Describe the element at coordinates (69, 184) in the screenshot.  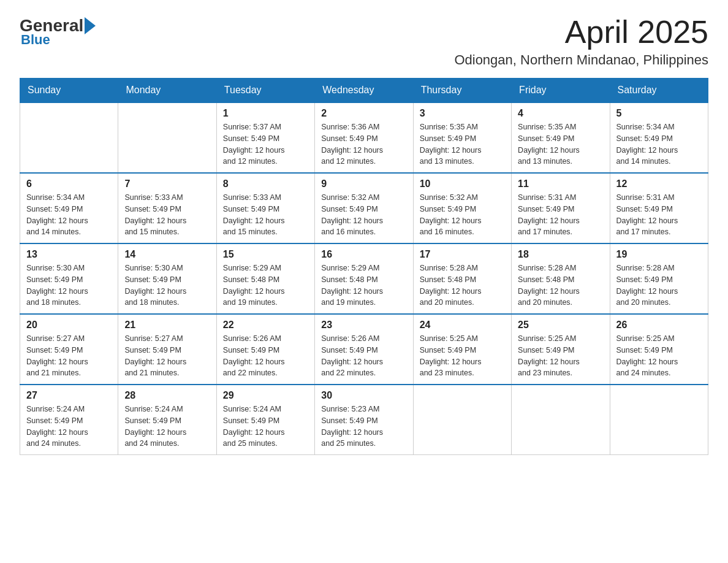
I see `day-number: 6` at that location.